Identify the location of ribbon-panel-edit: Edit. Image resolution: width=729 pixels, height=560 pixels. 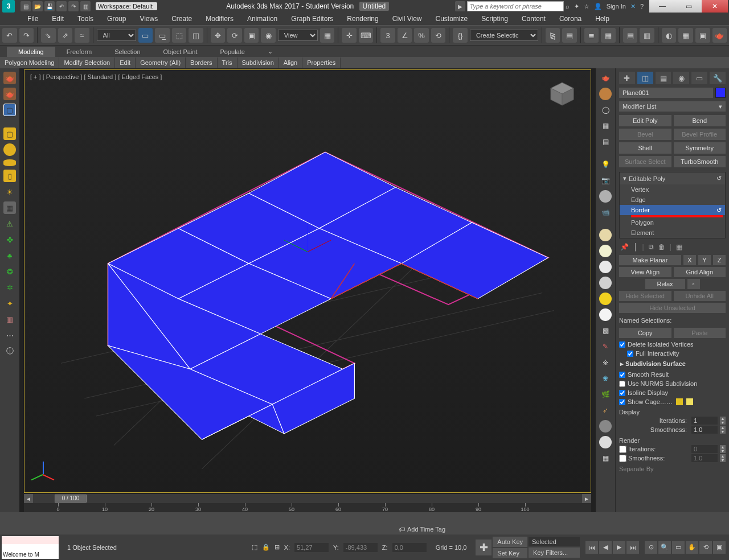
(125, 63).